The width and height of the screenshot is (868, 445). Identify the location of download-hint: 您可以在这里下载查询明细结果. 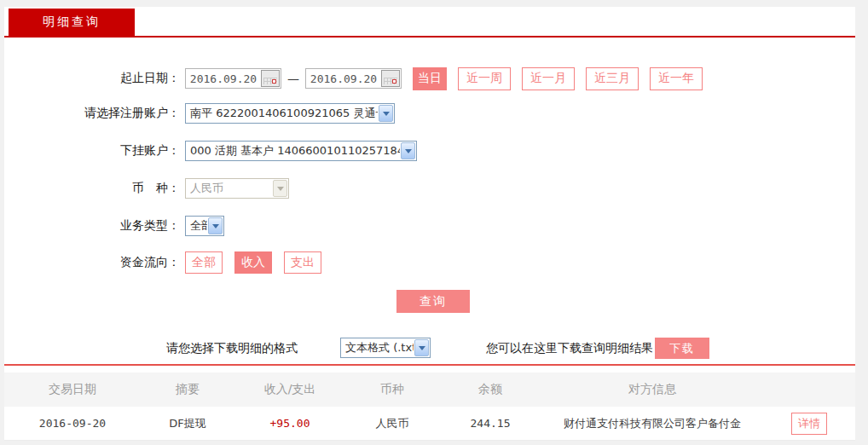
(570, 349).